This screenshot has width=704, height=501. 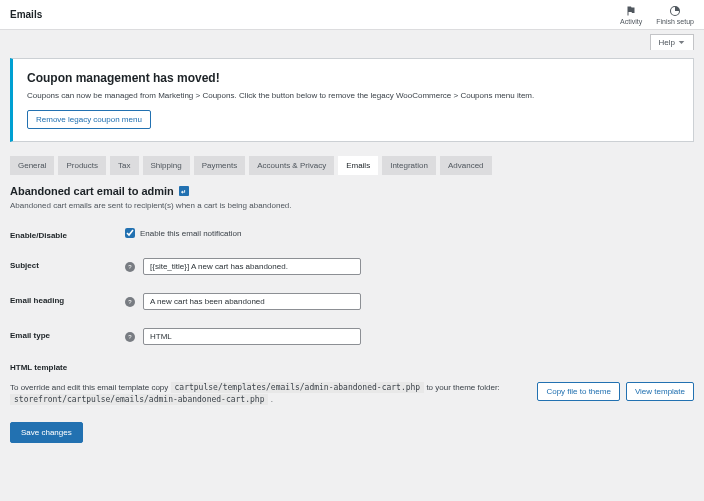 I want to click on tab-shipping: Shipping, so click(x=166, y=166).